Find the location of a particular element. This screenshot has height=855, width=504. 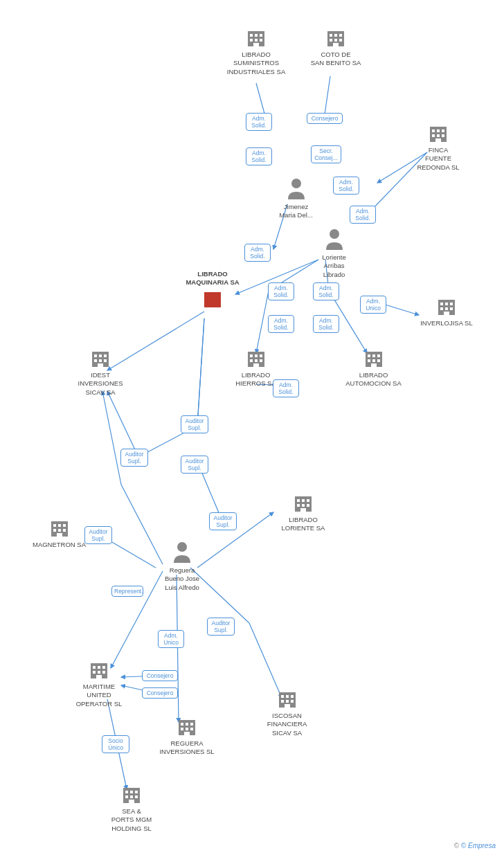

building-icon-magnetron is located at coordinates (60, 528).